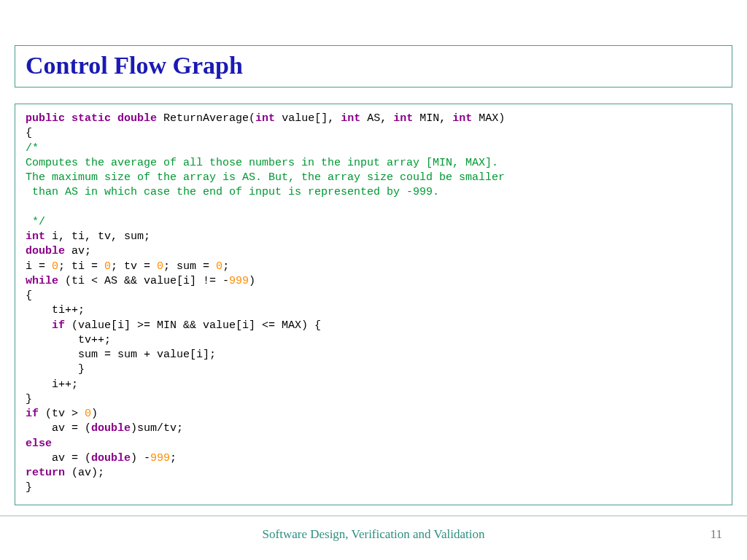  What do you see at coordinates (55, 311) in the screenshot?
I see `stmt: ti++;` at bounding box center [55, 311].